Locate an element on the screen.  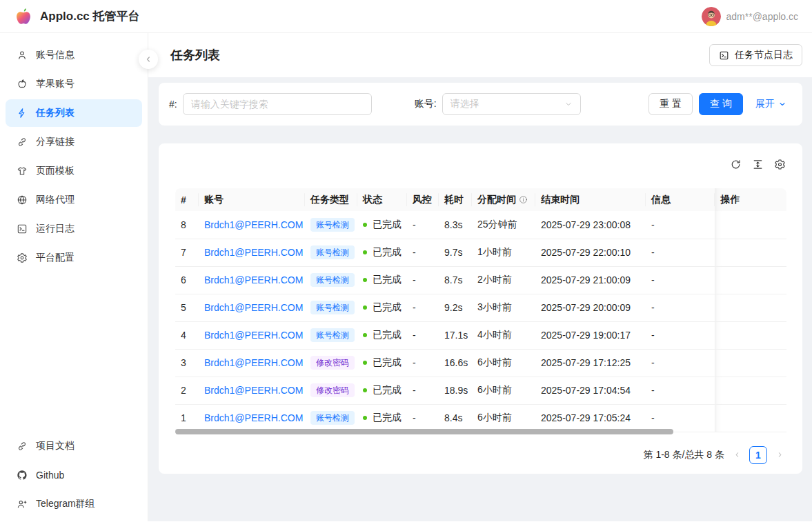
sidebar-item-github: Github is located at coordinates (74, 475).